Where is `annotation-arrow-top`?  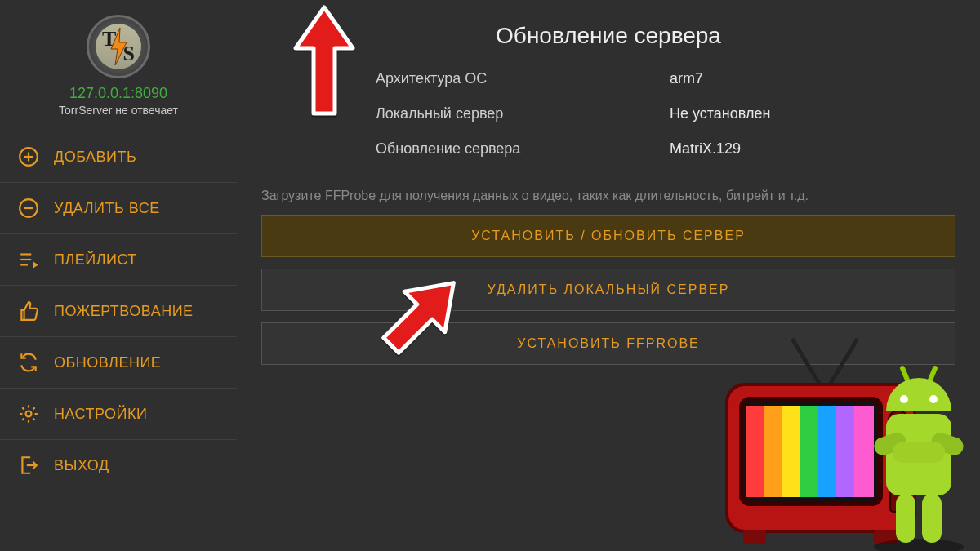
annotation-arrow-top is located at coordinates (324, 60).